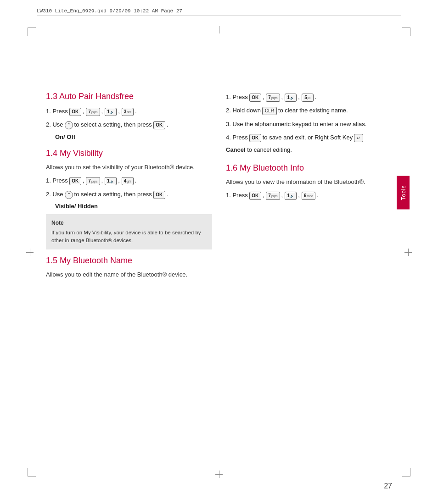 The height and width of the screenshot is (504, 438). I want to click on key-5jkl-15-1: 5jkl, so click(308, 98).